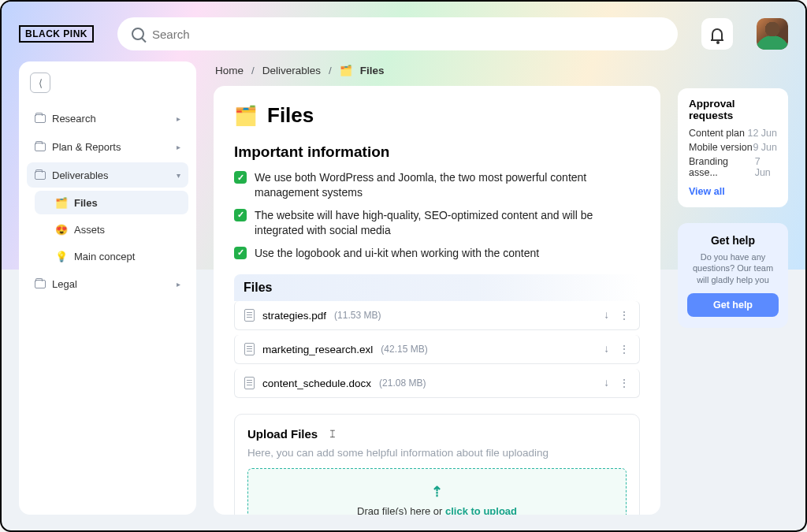 The height and width of the screenshot is (532, 807). Describe the element at coordinates (437, 223) in the screenshot. I see `checklist-item: ✓ The website will have high-quality, SE…` at that location.